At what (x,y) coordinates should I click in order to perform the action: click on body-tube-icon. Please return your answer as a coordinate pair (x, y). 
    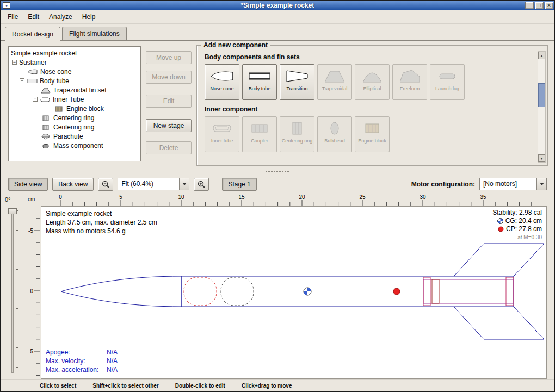
    Looking at the image, I should click on (260, 76).